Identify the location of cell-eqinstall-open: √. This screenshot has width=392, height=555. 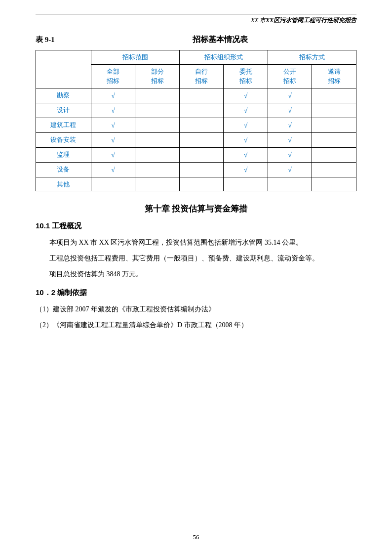
(290, 140).